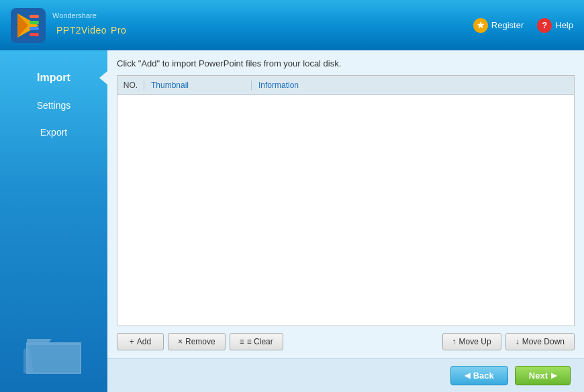 The image size is (584, 392). I want to click on next-label: Next, so click(538, 376).